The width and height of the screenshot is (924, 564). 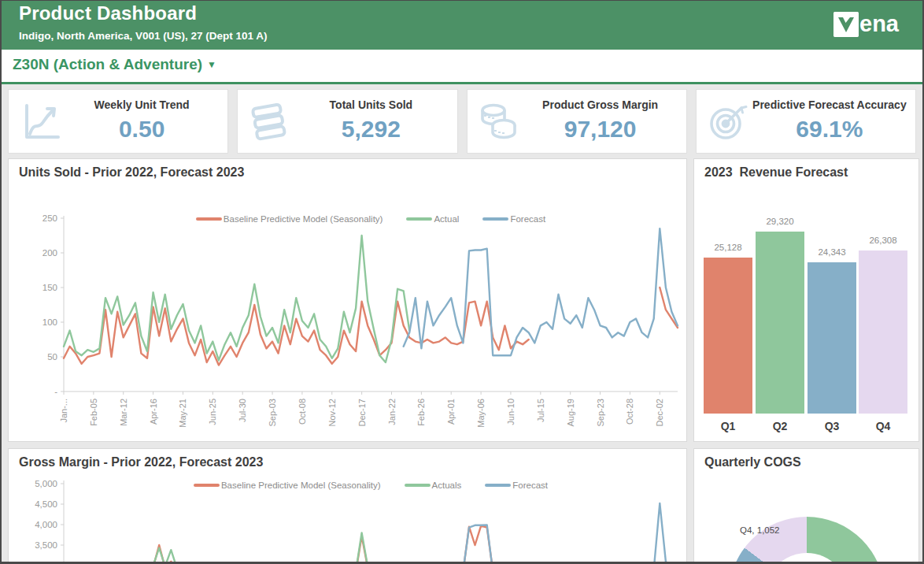 What do you see at coordinates (728, 336) in the screenshot?
I see `bar-q1` at bounding box center [728, 336].